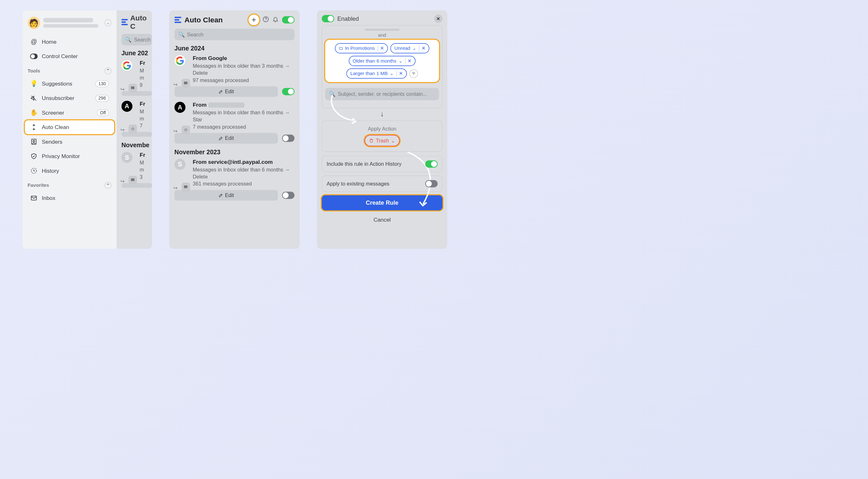 The height and width of the screenshot is (479, 868). Describe the element at coordinates (69, 156) in the screenshot. I see `nav-privacy-monitor: Privacy Monitor` at that location.